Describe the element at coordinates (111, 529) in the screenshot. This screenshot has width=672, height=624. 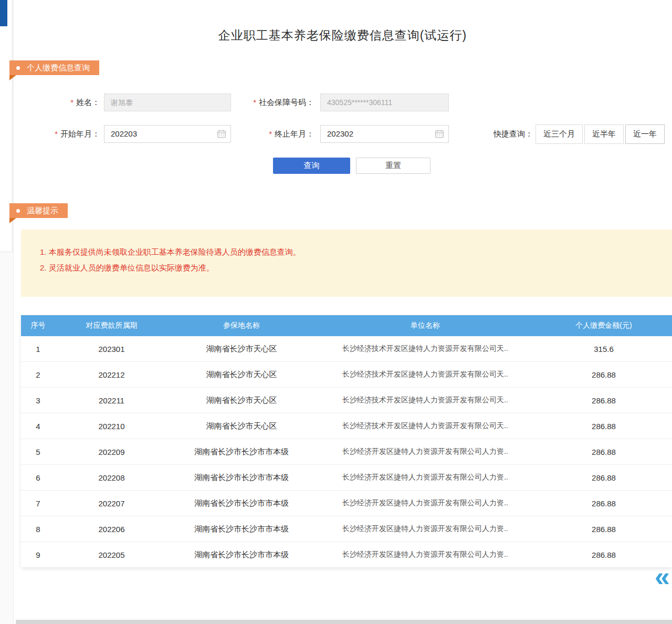
I see `table-cell: 202206` at that location.